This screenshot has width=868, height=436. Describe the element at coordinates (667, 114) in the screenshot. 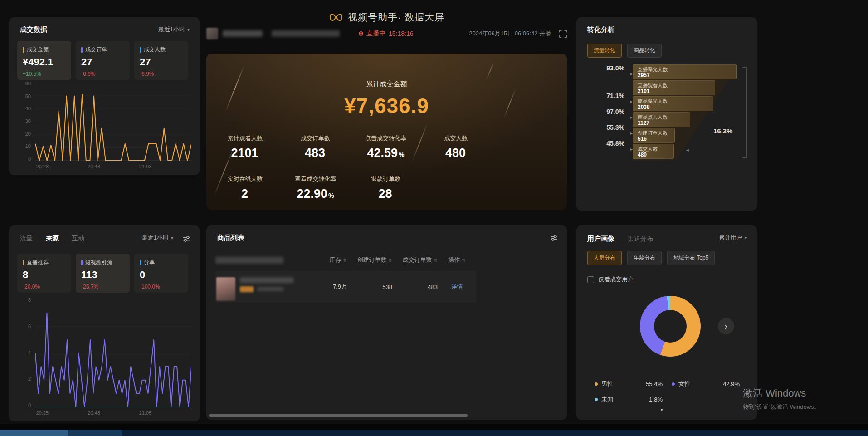

I see `conversion-analysis-panel: 转化分析 流量转化 商品转化 71.1%▸ 97.0%▸ 55.3%▸ 45.8…` at that location.